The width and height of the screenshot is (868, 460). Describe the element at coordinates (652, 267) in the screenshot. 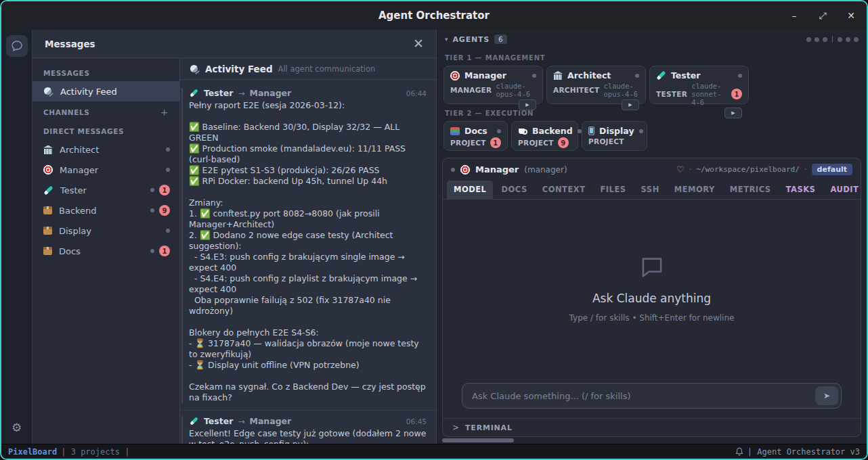

I see `speech-bubble-icon` at that location.